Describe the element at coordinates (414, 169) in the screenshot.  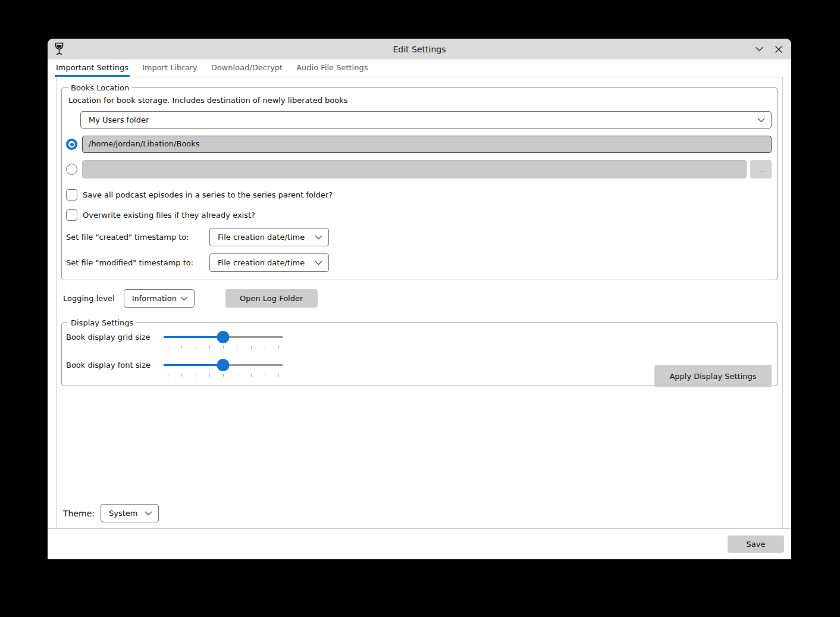
I see `custom-path-field` at that location.